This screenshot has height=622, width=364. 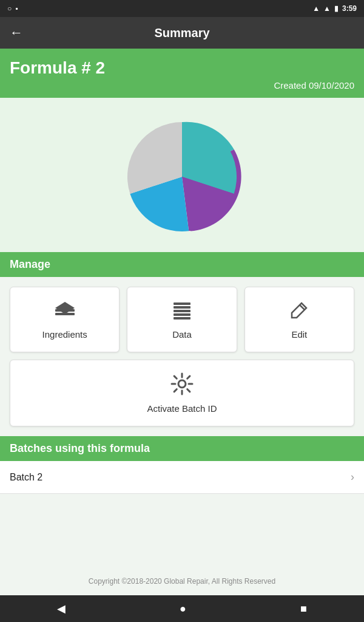 I want to click on edit-label: Edit, so click(x=299, y=334).